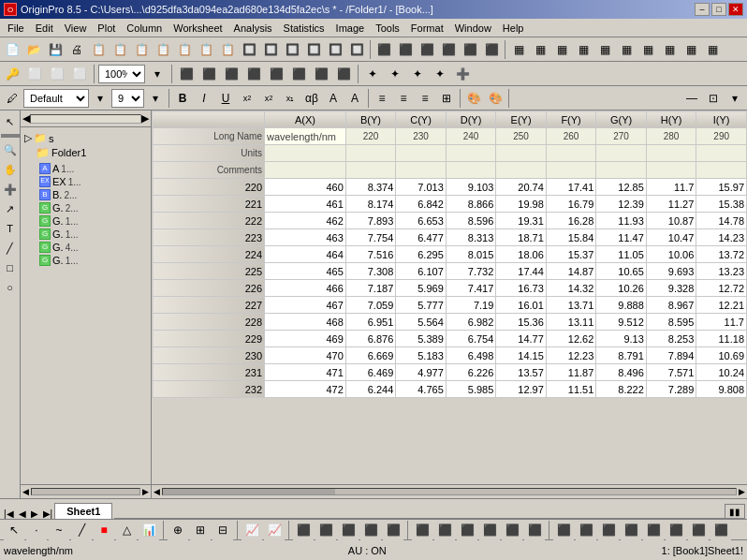 This screenshot has height=560, width=747. Describe the element at coordinates (445, 530) in the screenshot. I see `bt19: ⬛` at that location.